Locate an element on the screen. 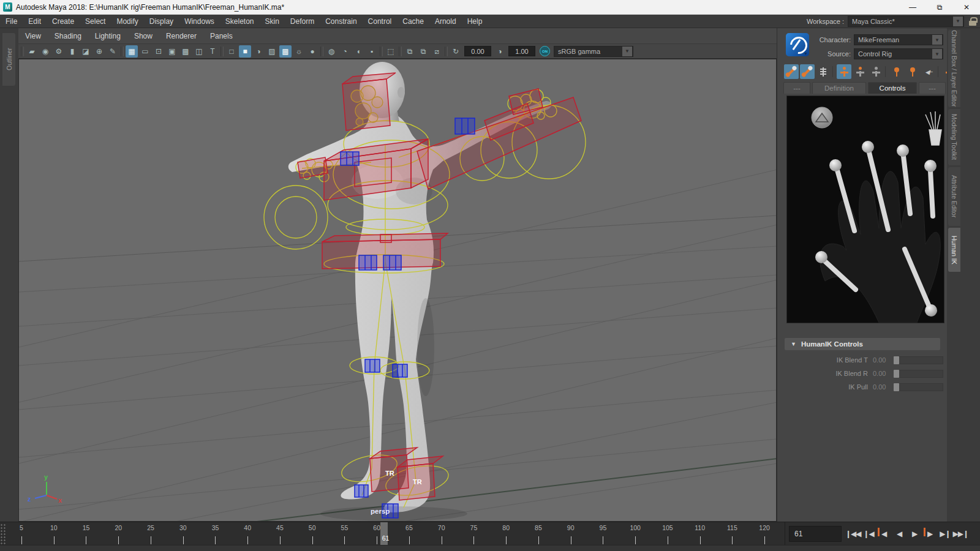 This screenshot has height=551, width=980. select-camera-icon: ▰ is located at coordinates (32, 51).